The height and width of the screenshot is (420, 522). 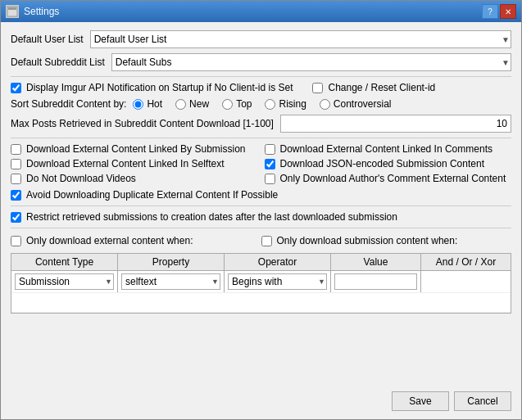 What do you see at coordinates (65, 262) in the screenshot?
I see `header-content-type: Content Type` at bounding box center [65, 262].